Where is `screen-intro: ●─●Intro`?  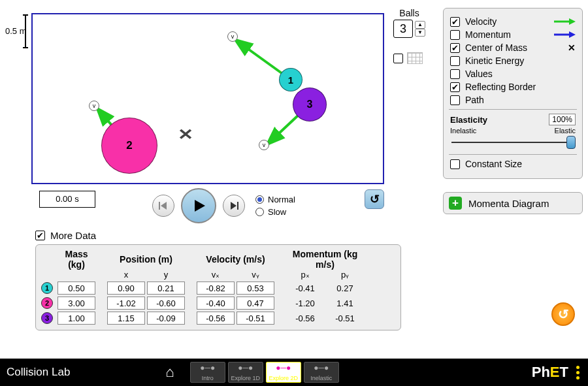
screen-intro: ●─●Intro is located at coordinates (208, 372).